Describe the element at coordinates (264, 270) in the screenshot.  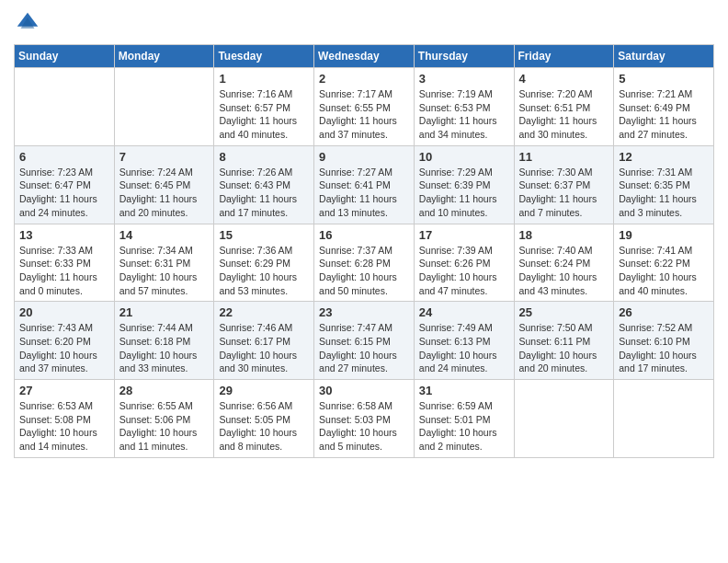
I see `day-info: Sunrise: 7:36 AMSunset: 6:29 PMDaylight:…` at that location.